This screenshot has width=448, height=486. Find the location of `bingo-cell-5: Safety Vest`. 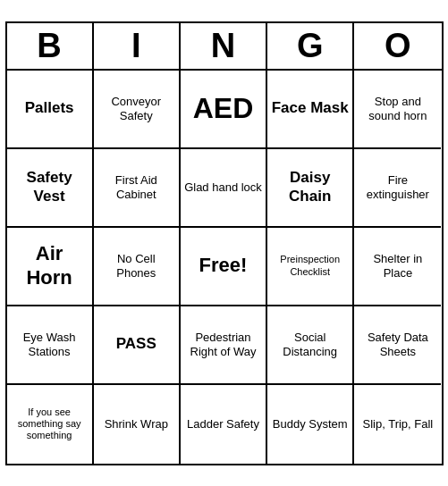

bingo-cell-5: Safety Vest is located at coordinates (50, 189).